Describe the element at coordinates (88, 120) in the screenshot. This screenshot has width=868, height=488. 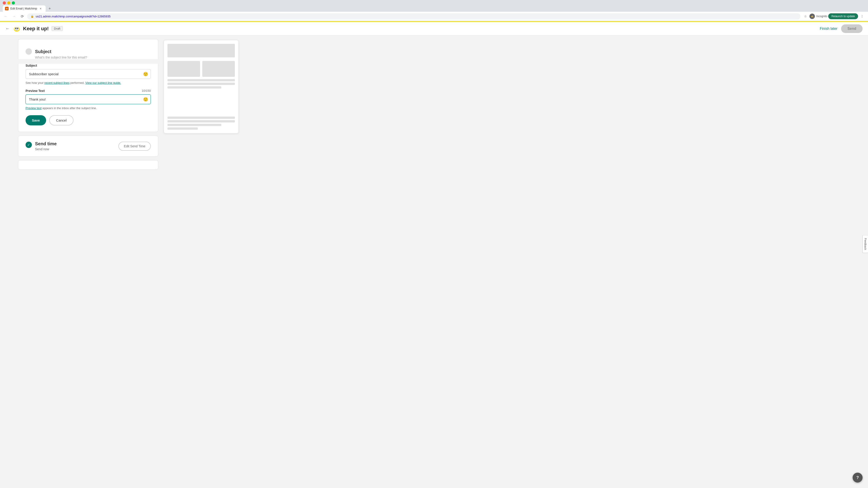
I see `action-buttons: Save Cancel` at that location.